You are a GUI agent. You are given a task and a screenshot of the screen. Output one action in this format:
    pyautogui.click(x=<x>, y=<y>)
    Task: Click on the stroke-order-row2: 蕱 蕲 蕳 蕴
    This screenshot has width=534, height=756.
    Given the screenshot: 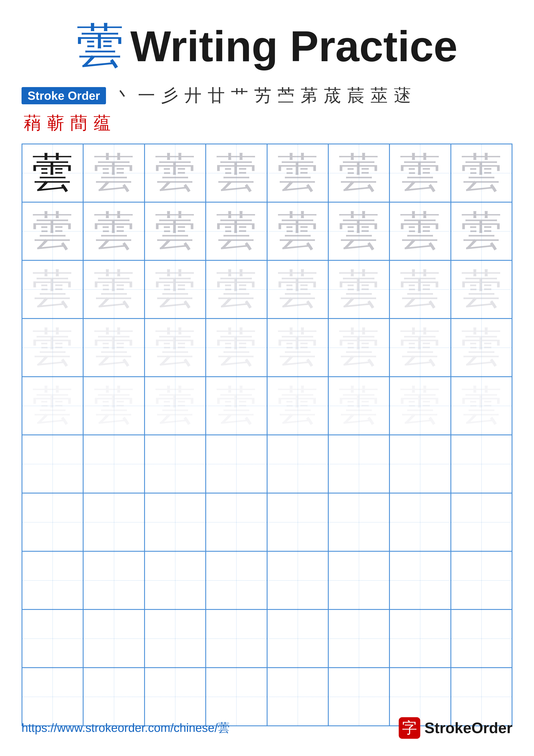 What is the action you would take?
    pyautogui.click(x=67, y=123)
    